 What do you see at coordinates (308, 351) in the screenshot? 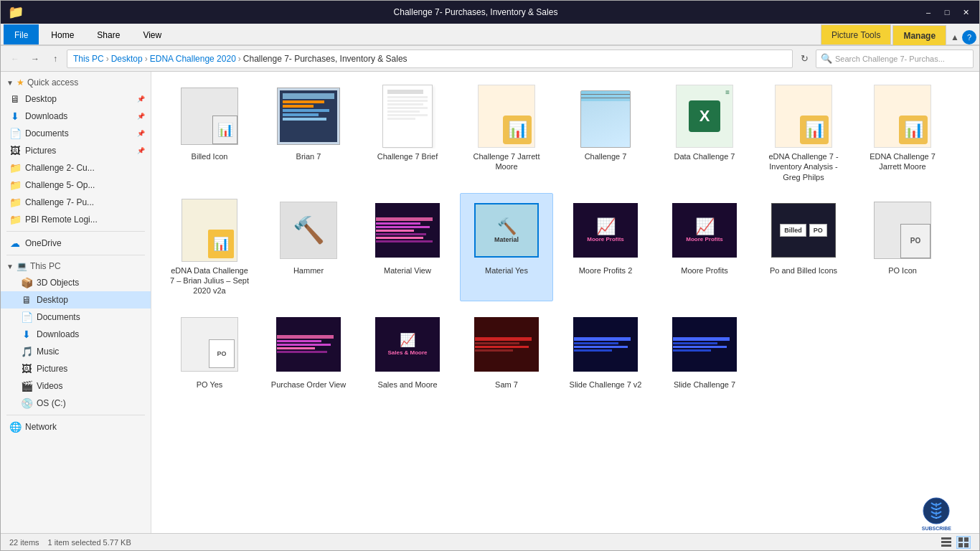
I see `file-item-po-view: Purchase Order View` at bounding box center [308, 351].